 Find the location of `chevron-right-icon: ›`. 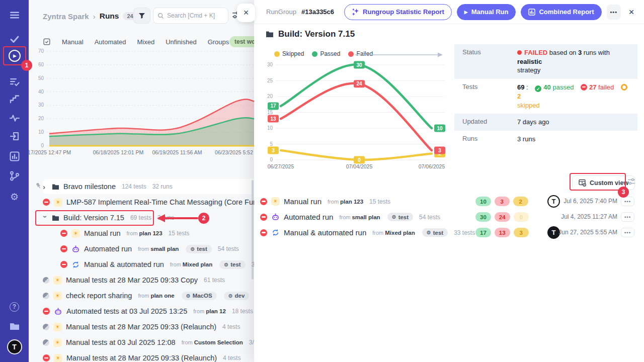

chevron-right-icon: › is located at coordinates (45, 187).